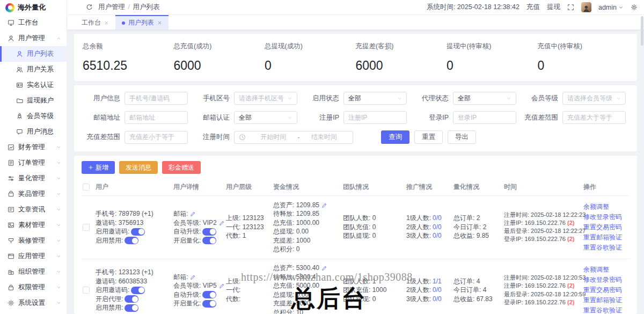 The width and height of the screenshot is (644, 314). Describe the element at coordinates (77, 8) in the screenshot. I see `menu-collapse-icon` at that location.